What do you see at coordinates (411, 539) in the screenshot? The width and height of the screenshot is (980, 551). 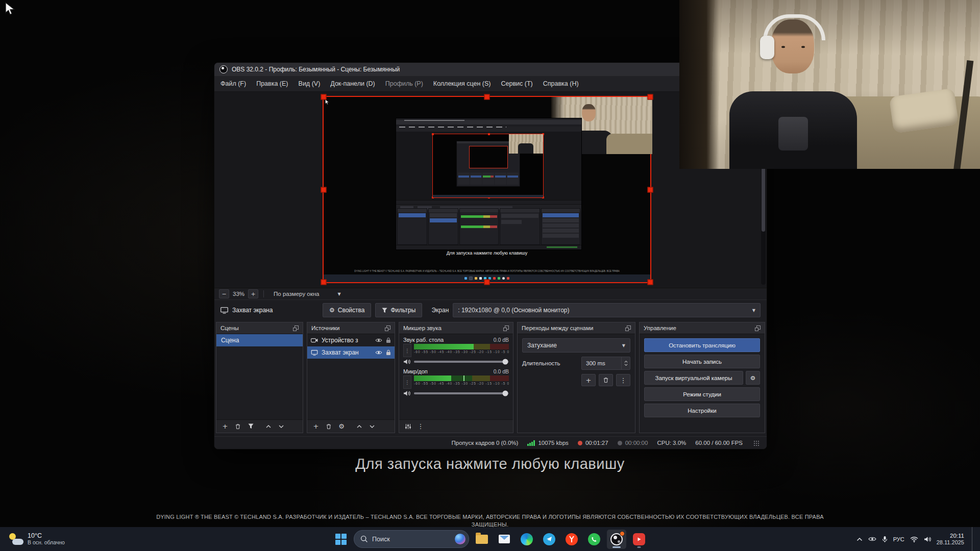 I see `search-box: Поиск` at bounding box center [411, 539].